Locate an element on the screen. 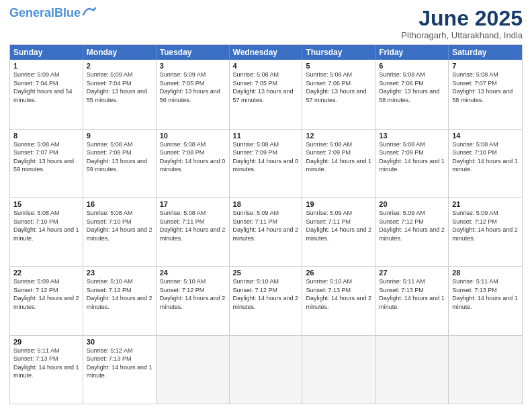  day-13: 13 Sunrise: 5:08 AMSunset: 7:09 PMDaylig… is located at coordinates (412, 164).